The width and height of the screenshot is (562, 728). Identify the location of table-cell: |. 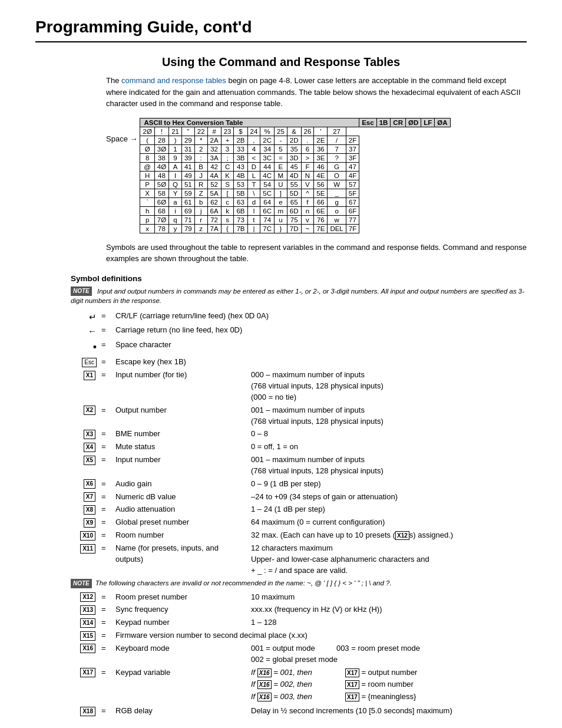
(254, 229).